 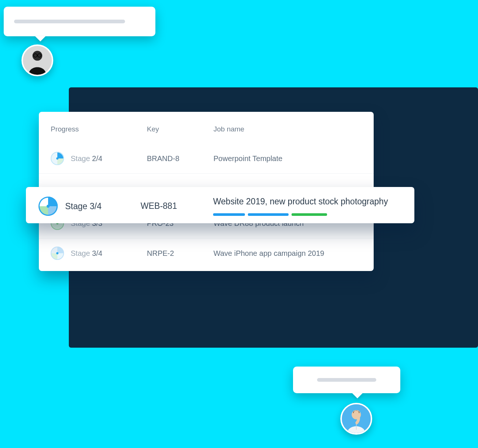 What do you see at coordinates (288, 129) in the screenshot?
I see `col-header-jobname: Job name` at bounding box center [288, 129].